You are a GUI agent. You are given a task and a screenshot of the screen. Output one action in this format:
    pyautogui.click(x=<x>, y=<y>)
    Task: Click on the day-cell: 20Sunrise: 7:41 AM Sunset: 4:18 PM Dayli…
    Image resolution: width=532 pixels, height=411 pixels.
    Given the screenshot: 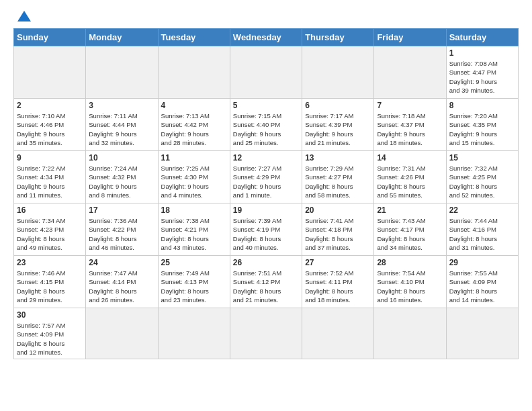 What is the action you would take?
    pyautogui.click(x=339, y=230)
    